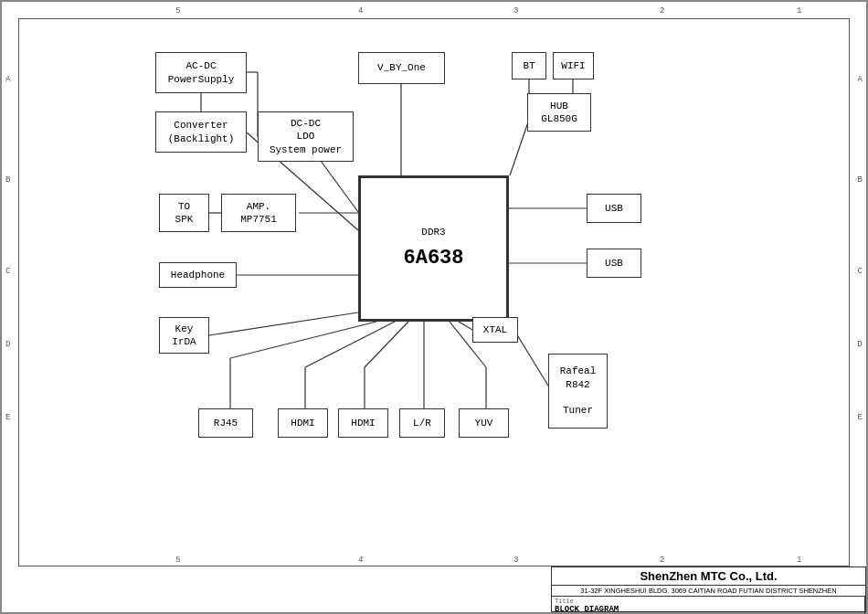 This screenshot has height=614, width=868. I want to click on yuv-box: YUV, so click(484, 423).